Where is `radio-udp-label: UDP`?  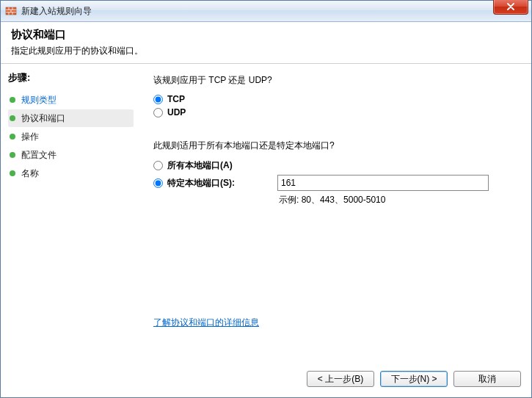 radio-udp-label: UDP is located at coordinates (176, 112).